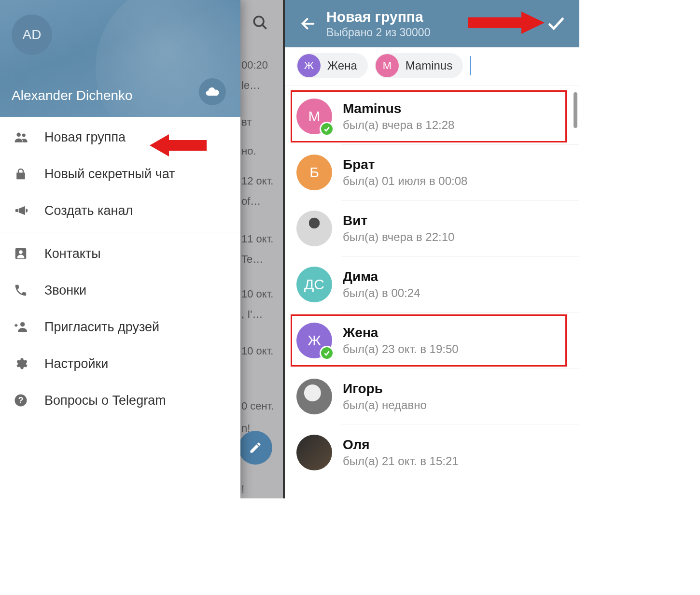 This screenshot has height=595, width=700. What do you see at coordinates (470, 66) in the screenshot?
I see `text-cursor` at bounding box center [470, 66].